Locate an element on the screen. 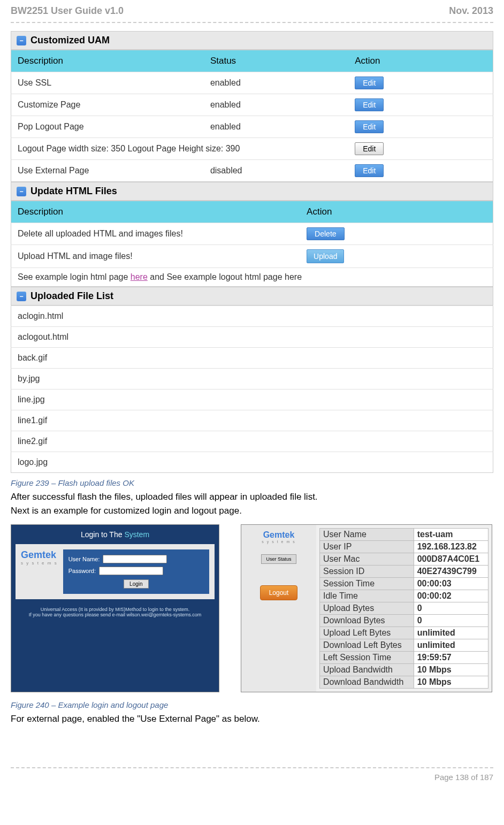 This screenshot has width=504, height=825. upload-button: Upload is located at coordinates (325, 256).